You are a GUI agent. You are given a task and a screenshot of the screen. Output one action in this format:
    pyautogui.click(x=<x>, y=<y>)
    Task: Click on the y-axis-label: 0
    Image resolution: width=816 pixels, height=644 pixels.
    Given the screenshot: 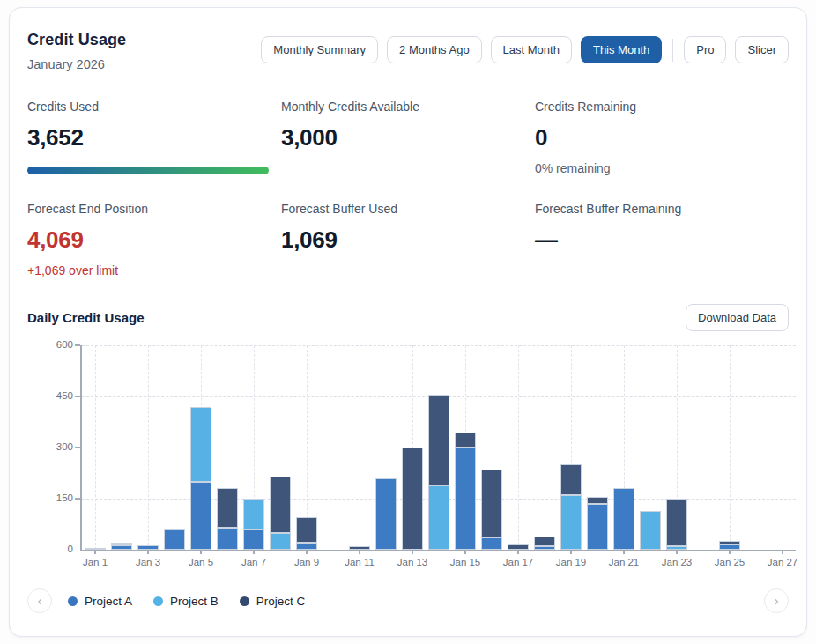 What is the action you would take?
    pyautogui.click(x=50, y=549)
    